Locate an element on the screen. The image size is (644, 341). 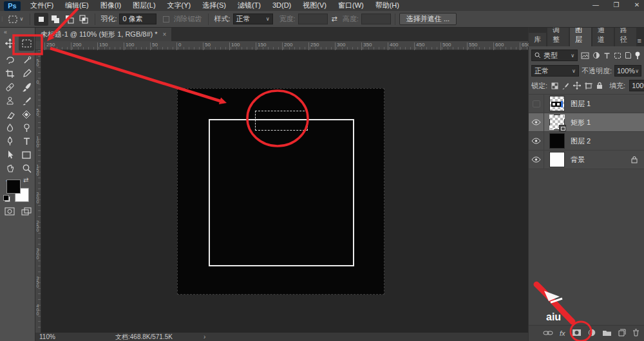
new-group-icon is located at coordinates (607, 333).